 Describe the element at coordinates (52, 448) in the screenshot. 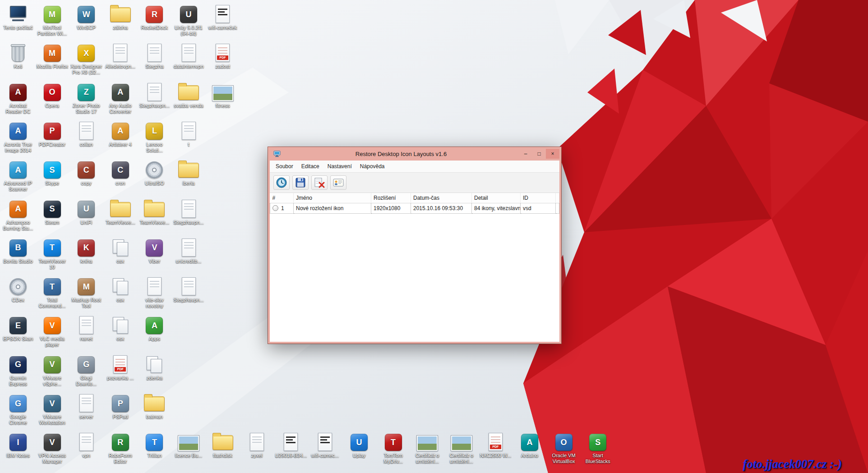

I see `desktop-icon: VVPN Access Manager` at that location.